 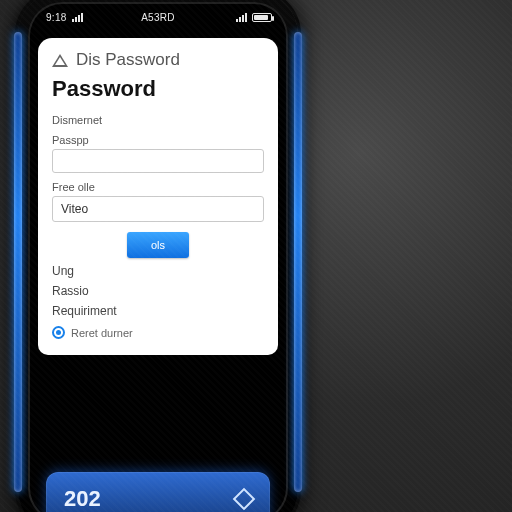 What do you see at coordinates (158, 311) in the screenshot?
I see `sub-text-3: Requiriment` at bounding box center [158, 311].